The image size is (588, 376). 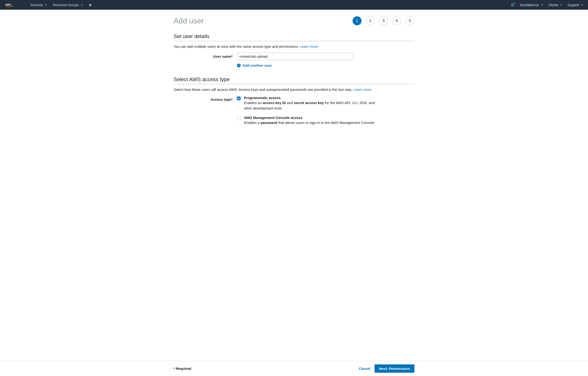 I want to click on top-nav: aws Services ▼ Resource Groups ▼ heyVald…, so click(x=294, y=5).